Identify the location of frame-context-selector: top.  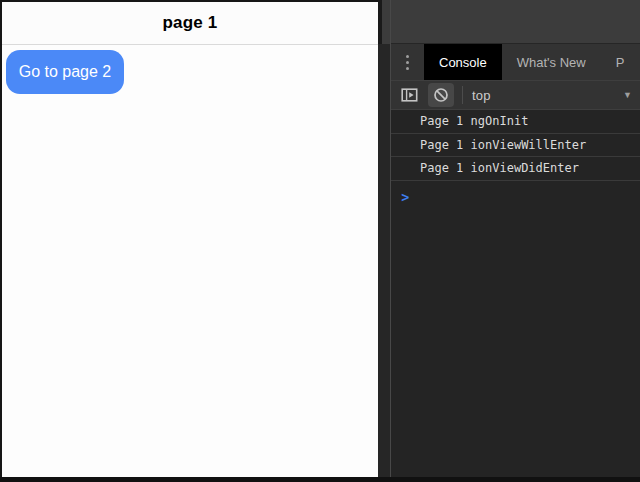
(482, 96).